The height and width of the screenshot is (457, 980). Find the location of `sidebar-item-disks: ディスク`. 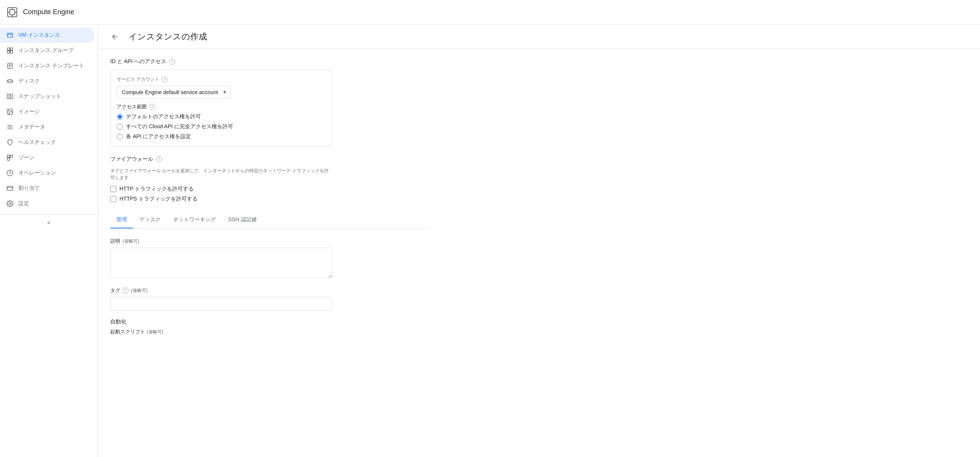

sidebar-item-disks: ディスク is located at coordinates (47, 81).